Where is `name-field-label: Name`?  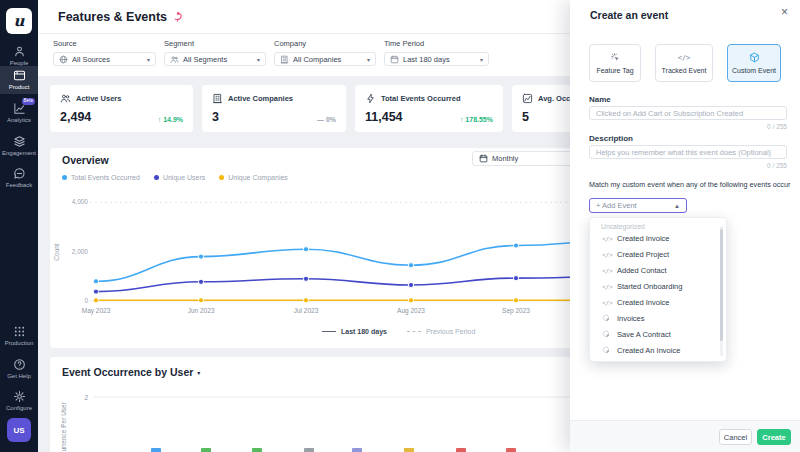 name-field-label: Name is located at coordinates (600, 100).